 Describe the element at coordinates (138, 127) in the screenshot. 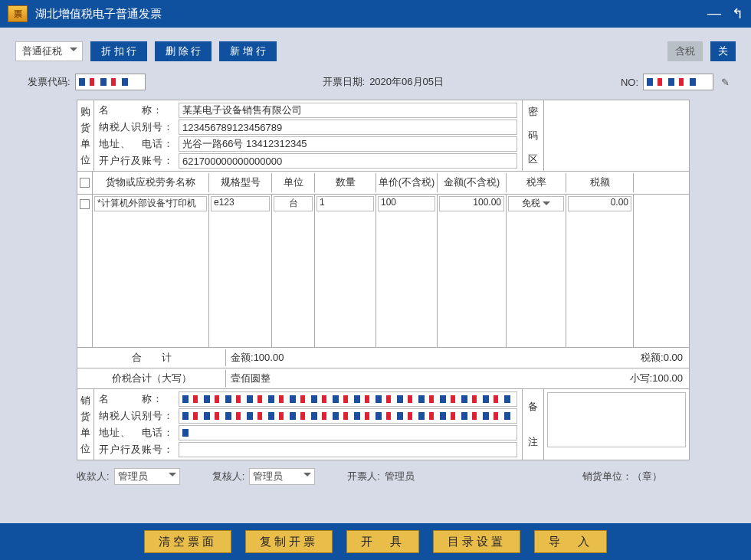

I see `buyer-taxid-label: 纳税人识别号：` at that location.